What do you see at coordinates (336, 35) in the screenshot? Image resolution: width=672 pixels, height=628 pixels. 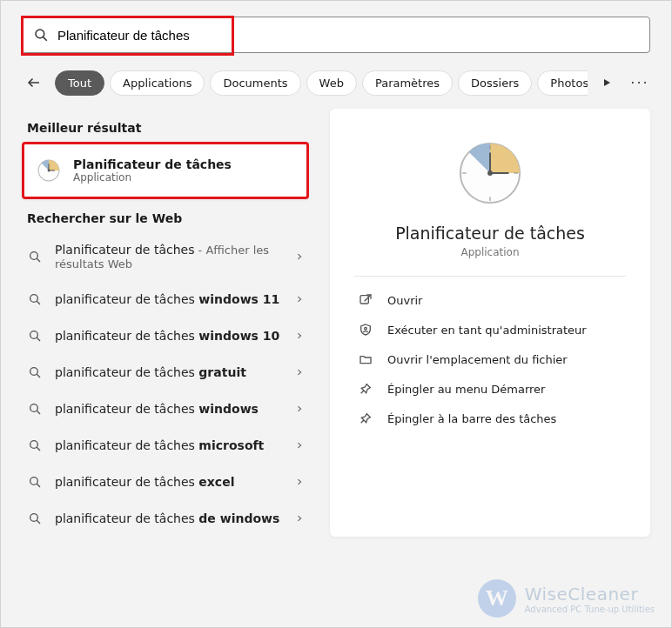 I see `search-bar` at bounding box center [336, 35].